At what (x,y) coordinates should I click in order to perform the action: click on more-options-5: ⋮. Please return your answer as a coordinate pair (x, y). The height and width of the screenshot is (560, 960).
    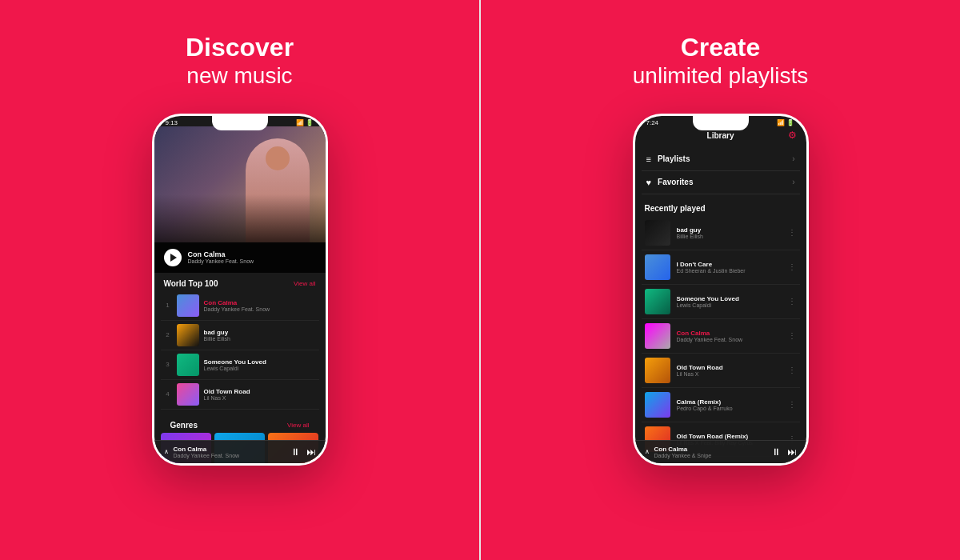
    Looking at the image, I should click on (792, 370).